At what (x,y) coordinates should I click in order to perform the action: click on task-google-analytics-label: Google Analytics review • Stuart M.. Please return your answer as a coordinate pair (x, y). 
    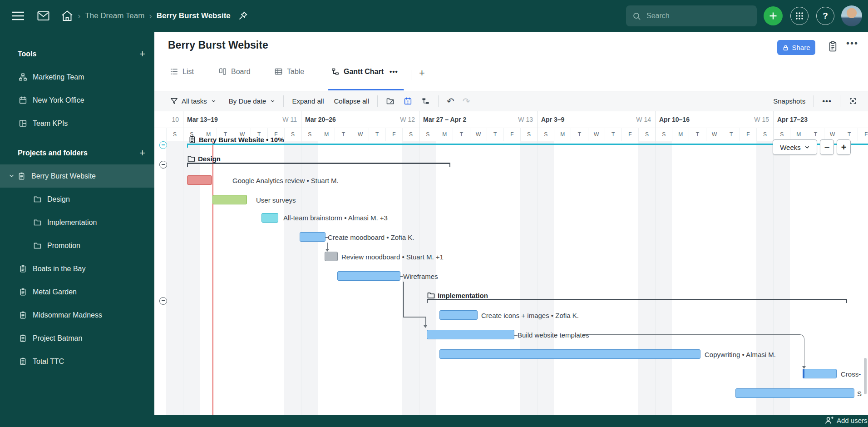
    Looking at the image, I should click on (286, 181).